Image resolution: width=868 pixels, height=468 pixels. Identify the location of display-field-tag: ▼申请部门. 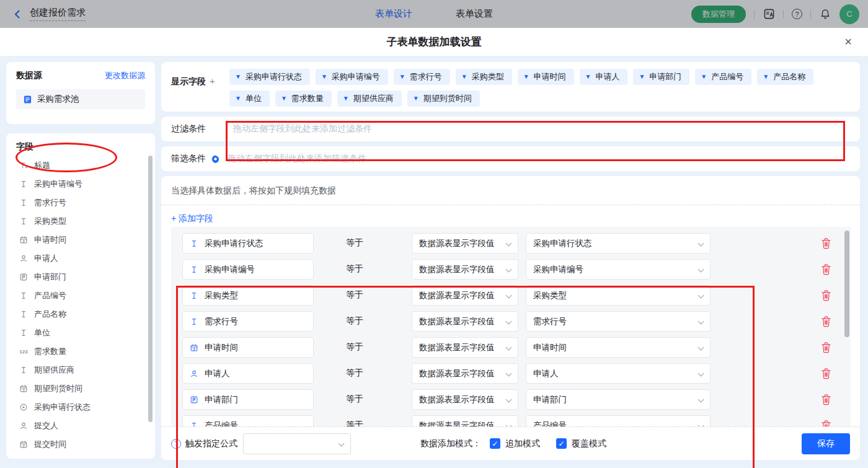
(661, 77).